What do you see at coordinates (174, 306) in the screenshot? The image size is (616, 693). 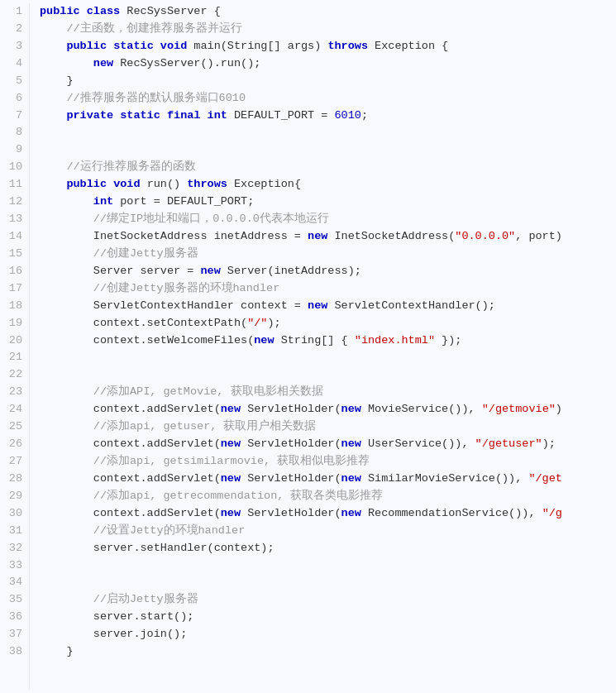 I see `code-token: ServletContextHandler context =` at bounding box center [174, 306].